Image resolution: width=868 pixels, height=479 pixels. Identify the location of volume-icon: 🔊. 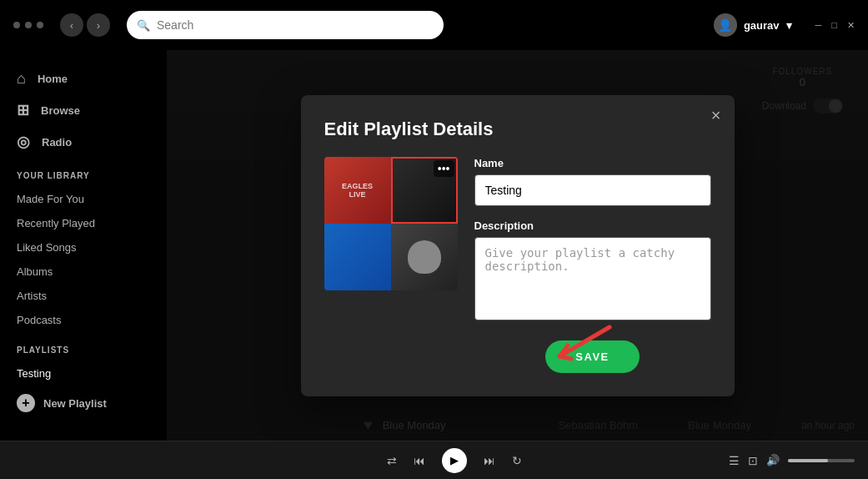
(773, 461).